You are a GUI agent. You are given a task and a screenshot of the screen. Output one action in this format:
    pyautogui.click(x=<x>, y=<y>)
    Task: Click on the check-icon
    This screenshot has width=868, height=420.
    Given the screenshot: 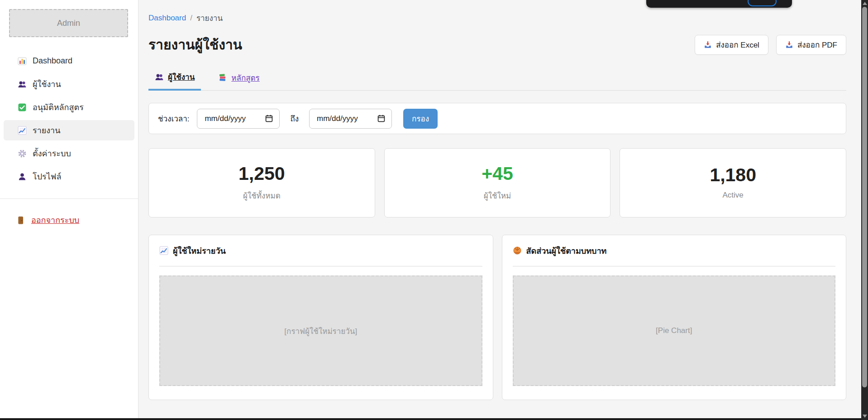 What is the action you would take?
    pyautogui.click(x=22, y=107)
    